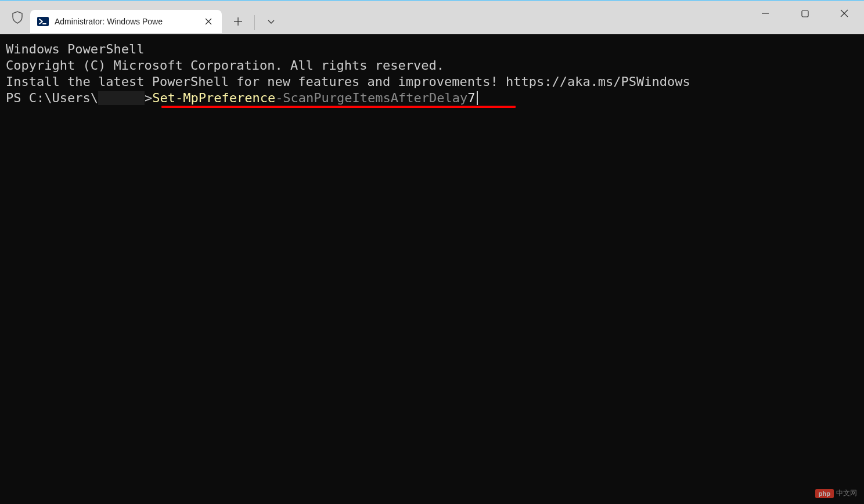  Describe the element at coordinates (17, 17) in the screenshot. I see `shield-icon` at that location.